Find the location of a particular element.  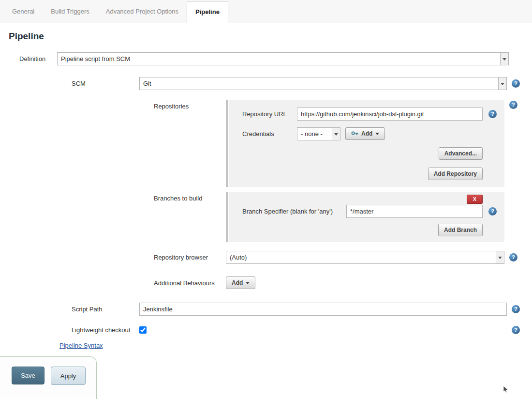

key-icon is located at coordinates (355, 134).